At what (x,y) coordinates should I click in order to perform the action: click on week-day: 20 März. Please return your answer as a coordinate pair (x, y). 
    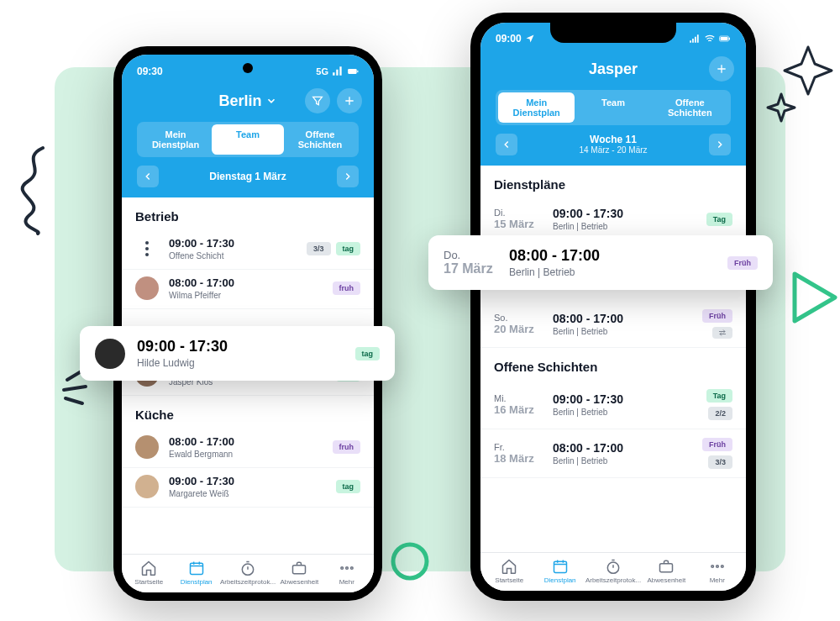
    Looking at the image, I should click on (517, 329).